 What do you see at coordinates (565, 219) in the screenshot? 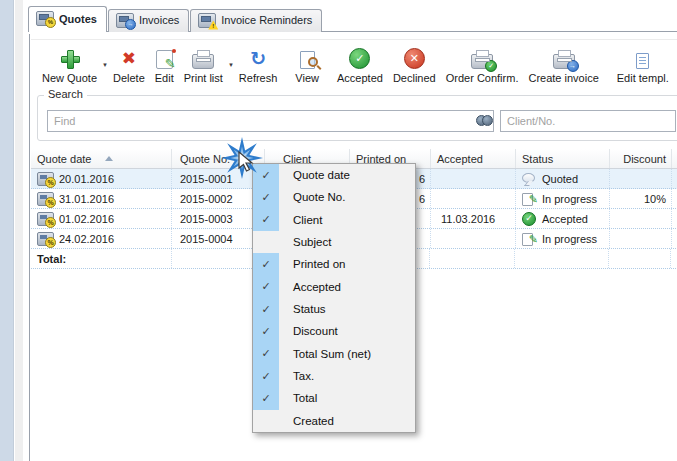
I see `status-cell: Accepted` at bounding box center [565, 219].